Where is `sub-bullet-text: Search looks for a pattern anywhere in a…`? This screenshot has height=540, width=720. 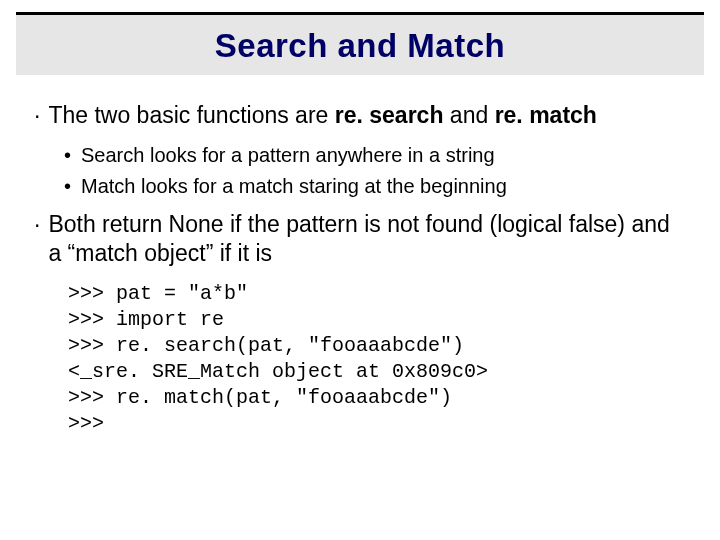 sub-bullet-text: Search looks for a pattern anywhere in a… is located at coordinates (288, 156).